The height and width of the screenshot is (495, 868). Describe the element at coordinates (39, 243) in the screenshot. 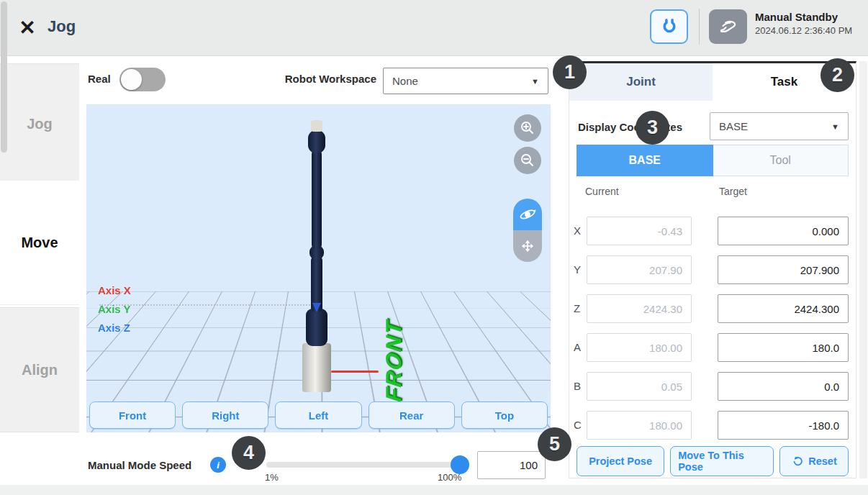

I see `sidebar-item-label: Move` at that location.